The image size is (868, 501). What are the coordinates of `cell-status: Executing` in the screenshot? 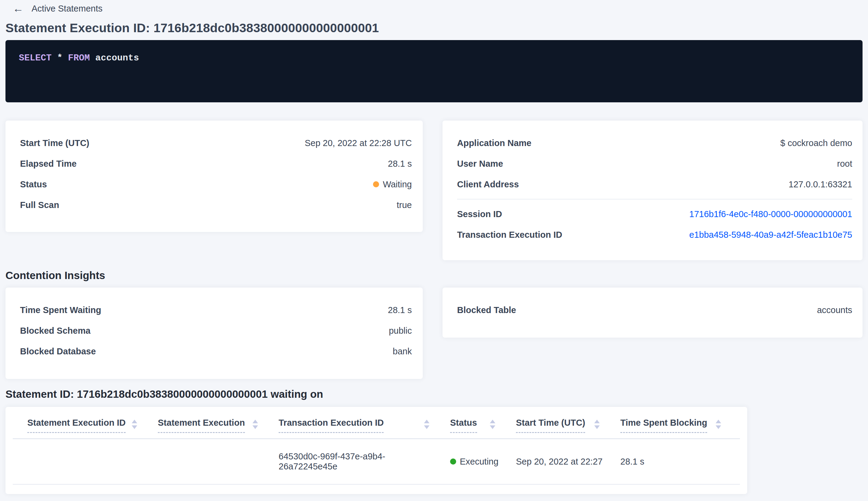 It's located at (483, 462).